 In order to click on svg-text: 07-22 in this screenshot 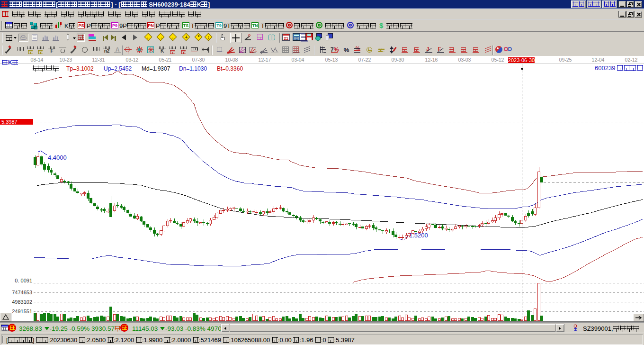, I will do `click(365, 60)`.